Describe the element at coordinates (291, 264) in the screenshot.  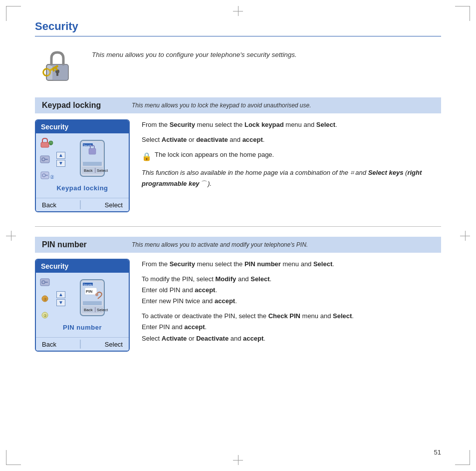
I see `pin-desc-para1: From the Security menu select the PIN nu…` at that location.